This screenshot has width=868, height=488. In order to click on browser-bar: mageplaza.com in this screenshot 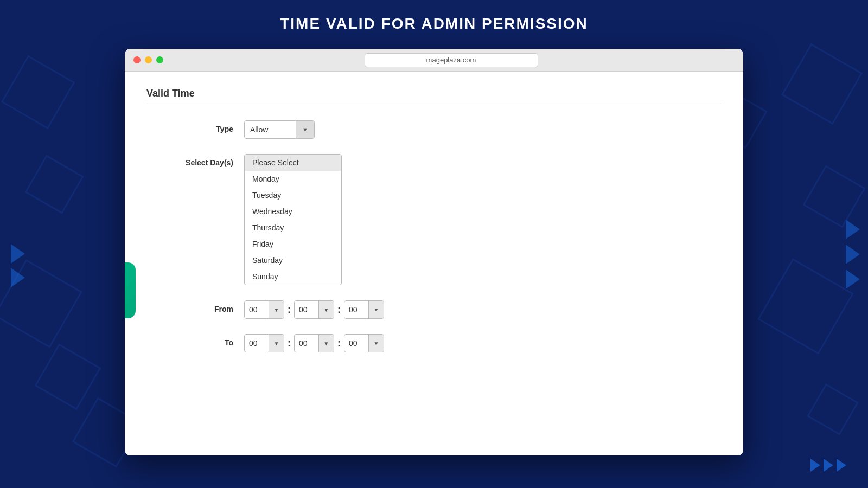, I will do `click(434, 60)`.